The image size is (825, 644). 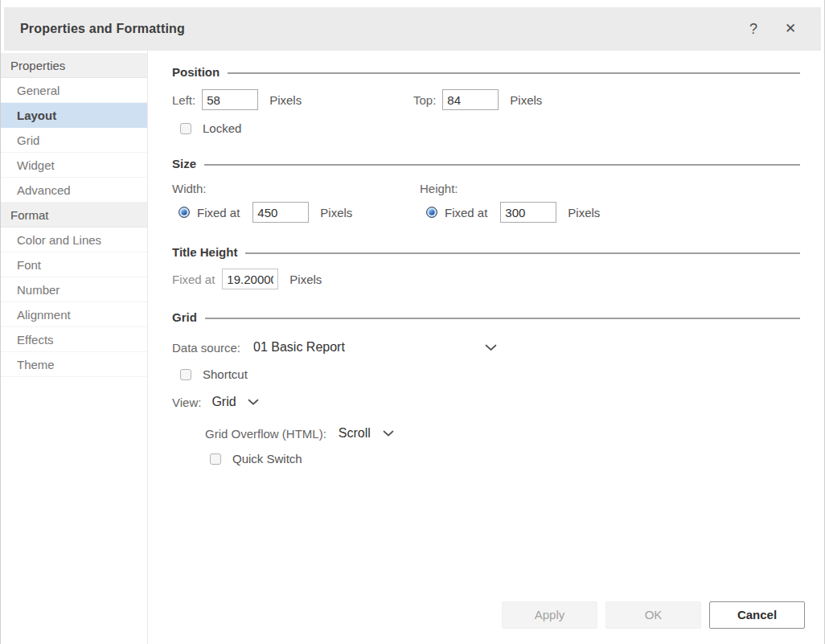 I want to click on dialog-titlebar: Properties and Formatting ? ✕, so click(x=412, y=29).